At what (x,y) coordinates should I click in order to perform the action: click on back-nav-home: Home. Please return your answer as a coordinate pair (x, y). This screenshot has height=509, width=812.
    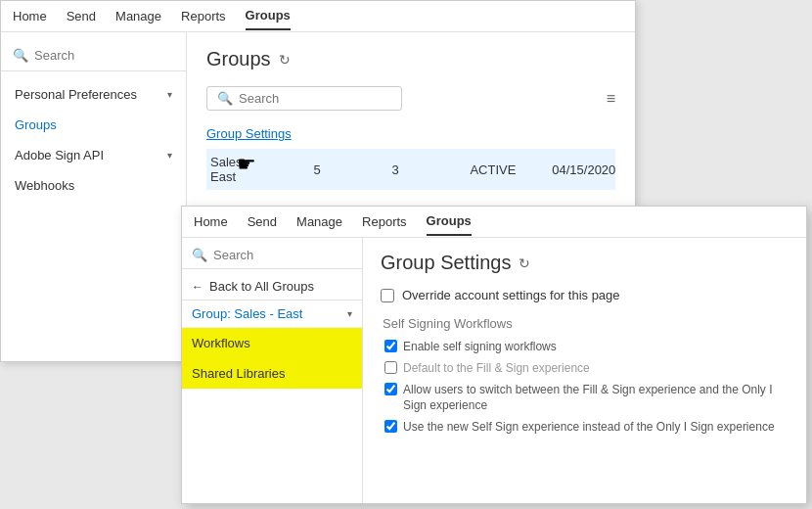
    Looking at the image, I should click on (29, 16).